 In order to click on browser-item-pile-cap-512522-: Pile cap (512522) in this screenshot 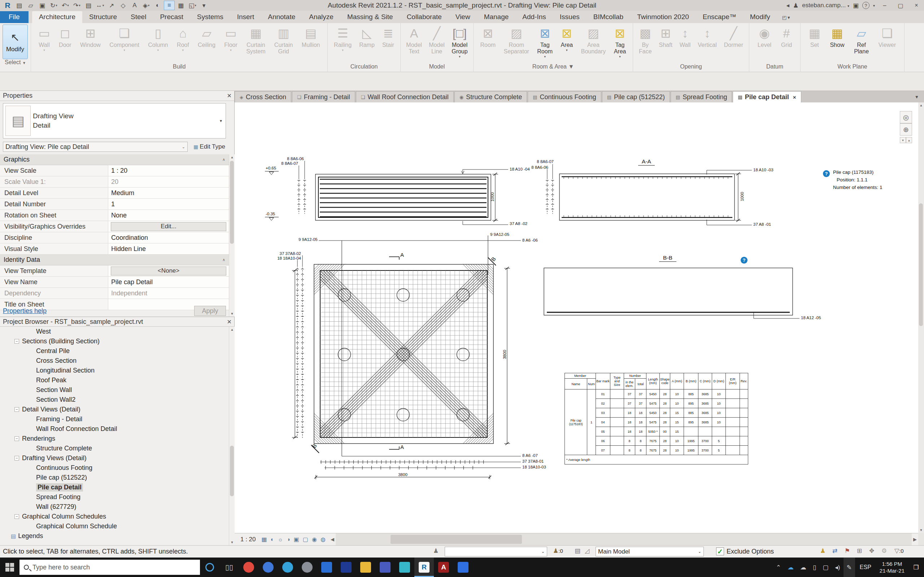, I will do `click(114, 478)`.